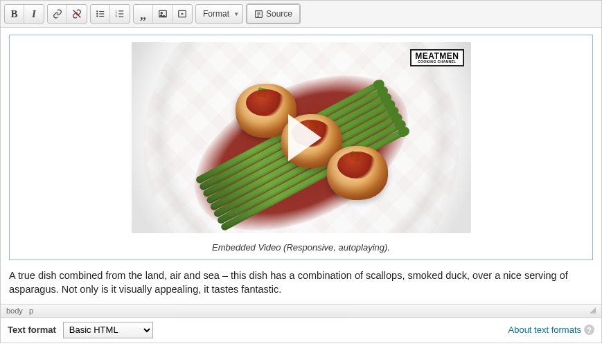  I want to click on watermark-line2: COOKING CHANNEL, so click(436, 62).